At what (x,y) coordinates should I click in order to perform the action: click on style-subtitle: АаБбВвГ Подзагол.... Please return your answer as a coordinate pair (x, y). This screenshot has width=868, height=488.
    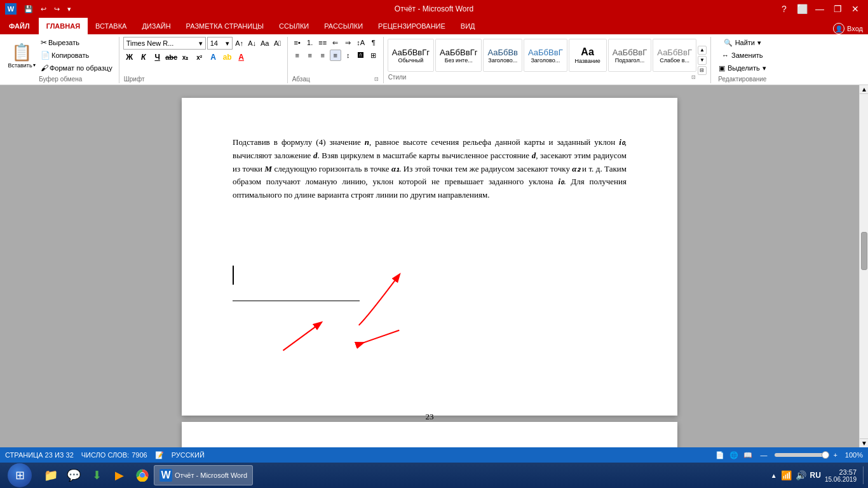
    Looking at the image, I should click on (630, 55).